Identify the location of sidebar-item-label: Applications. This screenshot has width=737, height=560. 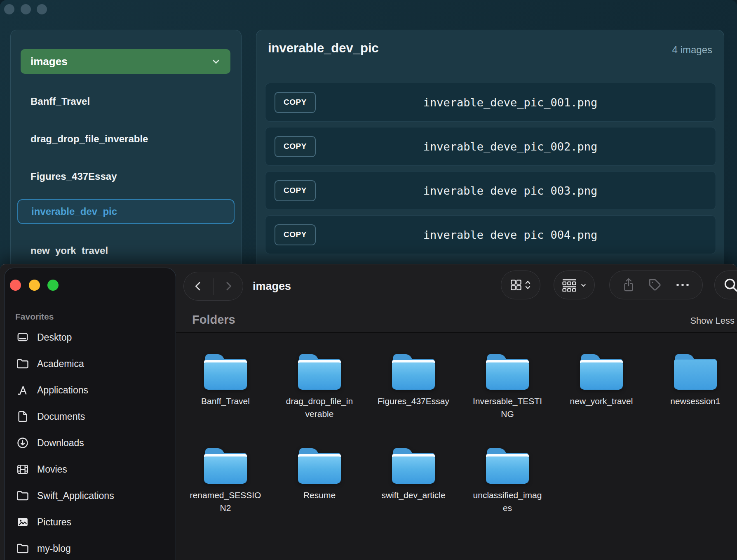
(63, 390).